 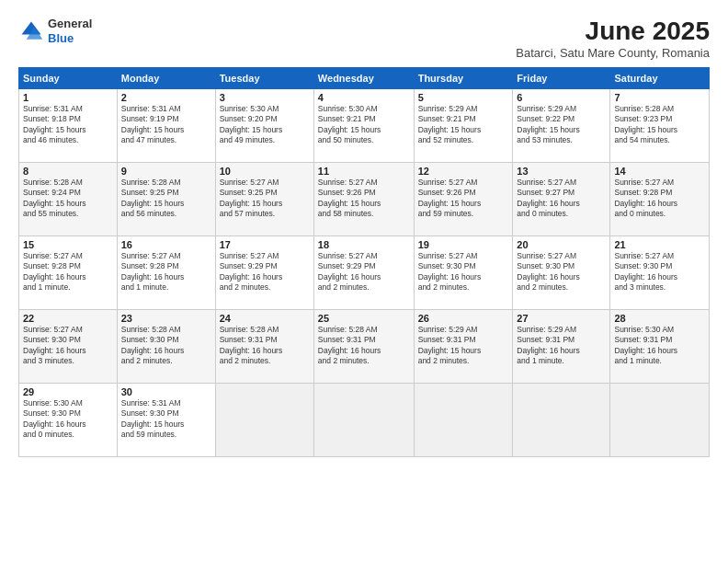 I want to click on calendar-week-row-2: 8Sunrise: 5:28 AM Sunset: 9:24 PM Daylig…, so click(x=364, y=200).